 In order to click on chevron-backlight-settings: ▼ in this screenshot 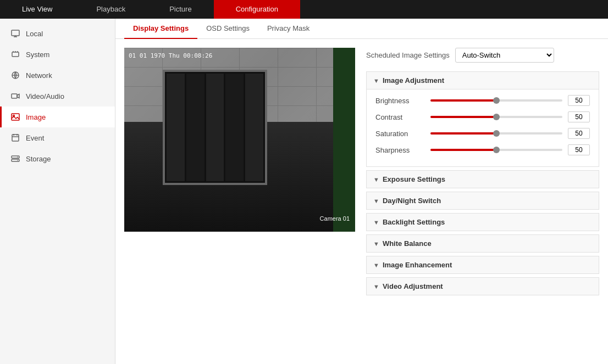, I will do `click(376, 222)`.